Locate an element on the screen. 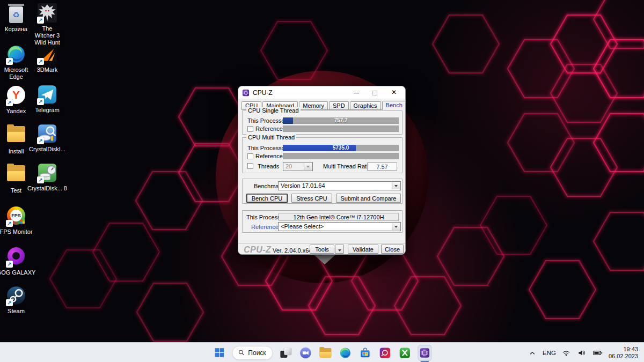 The width and height of the screenshot is (644, 362). tools-button: Tools is located at coordinates (322, 249).